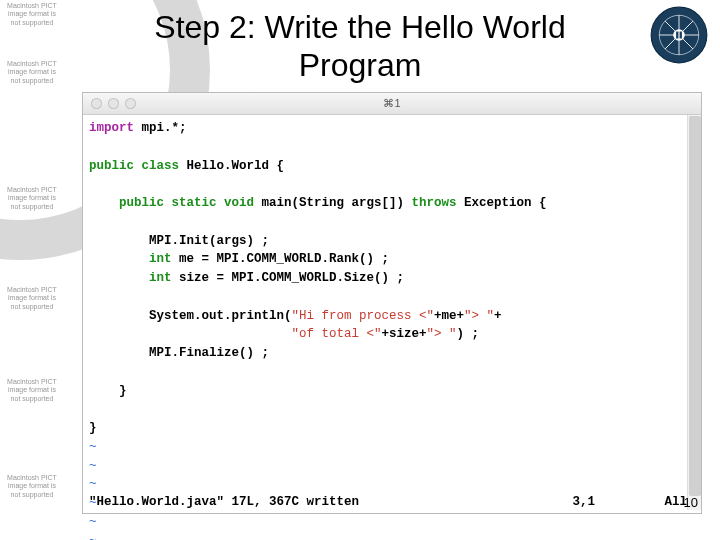 Image resolution: width=720 pixels, height=540 pixels. I want to click on close-icon, so click(96, 104).